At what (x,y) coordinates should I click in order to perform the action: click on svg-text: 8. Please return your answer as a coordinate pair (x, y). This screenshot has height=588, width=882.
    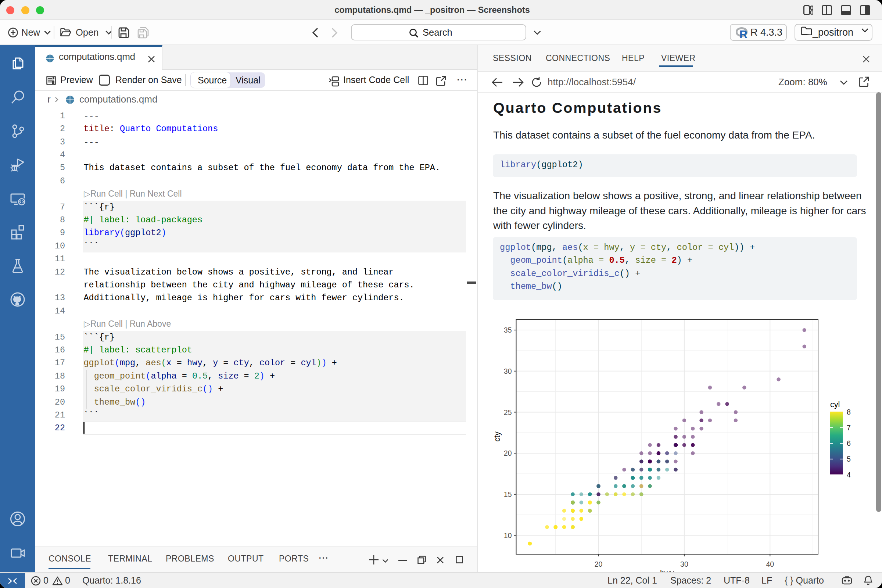
    Looking at the image, I should click on (849, 412).